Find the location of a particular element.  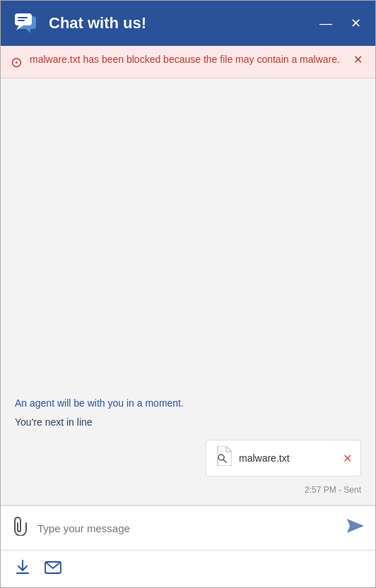

titlebar: Chat with us! — ✕ is located at coordinates (188, 23).